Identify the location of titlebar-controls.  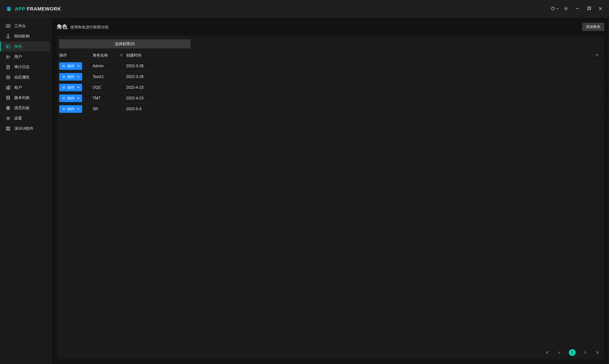
(578, 9).